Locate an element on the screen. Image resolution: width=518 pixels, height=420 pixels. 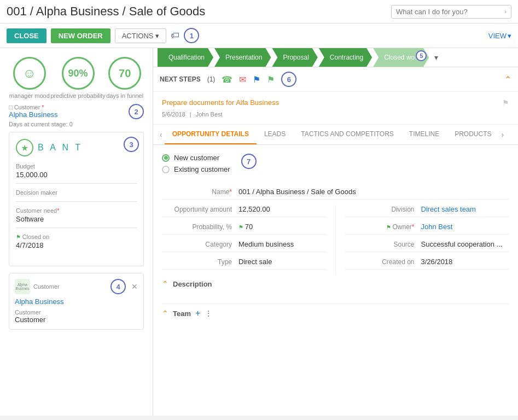
stage-proposal: Proposal is located at coordinates (294, 57).